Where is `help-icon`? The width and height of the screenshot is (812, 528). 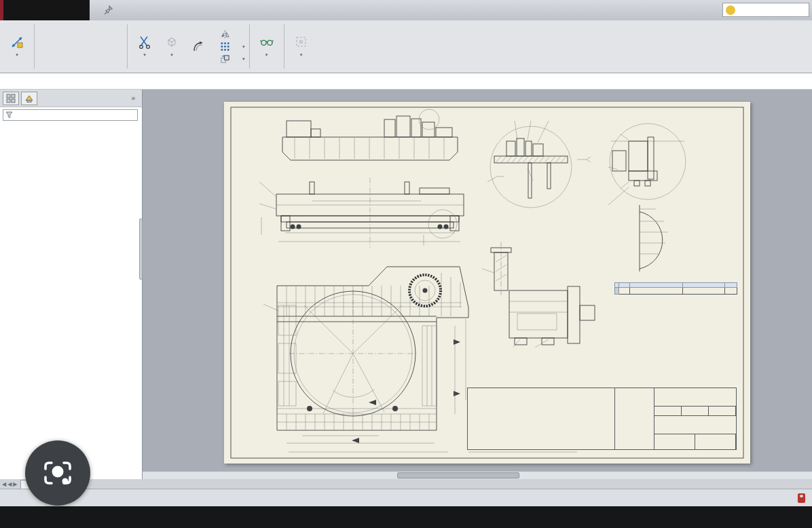 help-icon is located at coordinates (731, 10).